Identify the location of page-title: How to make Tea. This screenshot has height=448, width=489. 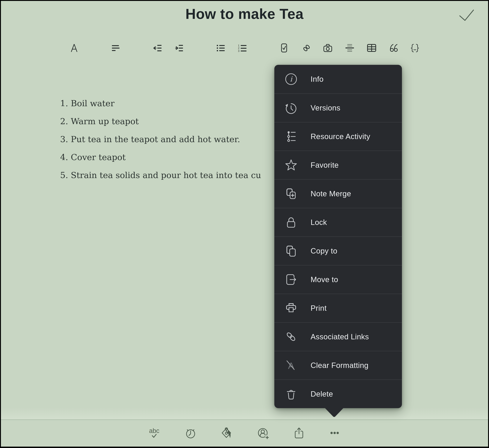
(244, 14).